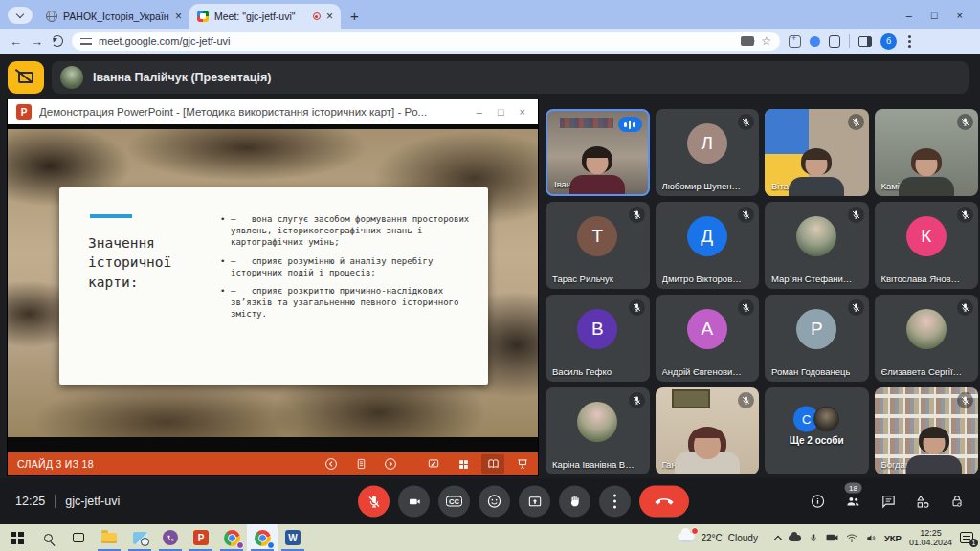  Describe the element at coordinates (926, 430) in the screenshot. I see `participant-tile: Богдан Паска` at that location.